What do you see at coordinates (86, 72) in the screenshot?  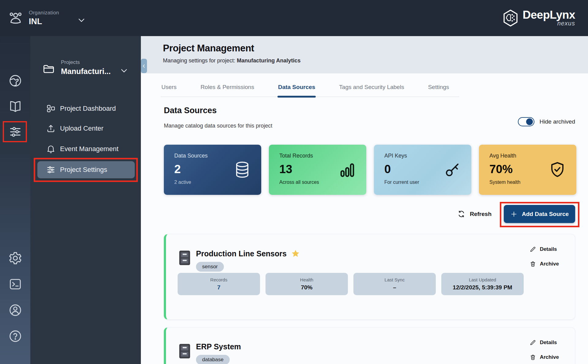 I see `current-project-name: Manufacturi...` at bounding box center [86, 72].